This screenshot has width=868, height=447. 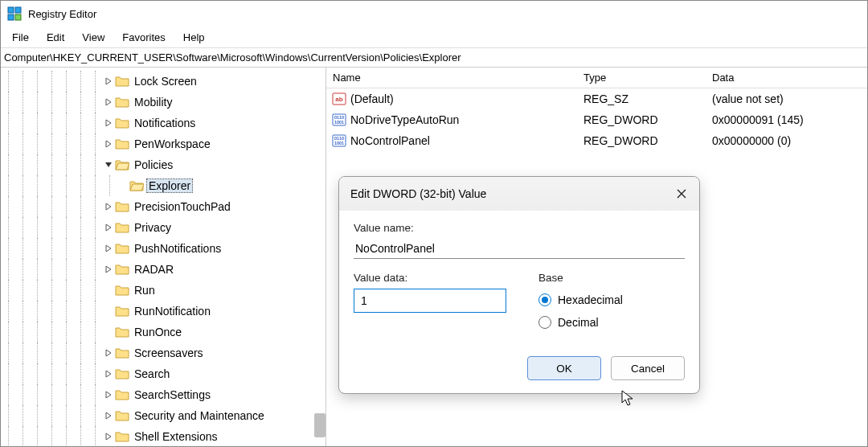 I want to click on tree-item: Policies, so click(x=163, y=165).